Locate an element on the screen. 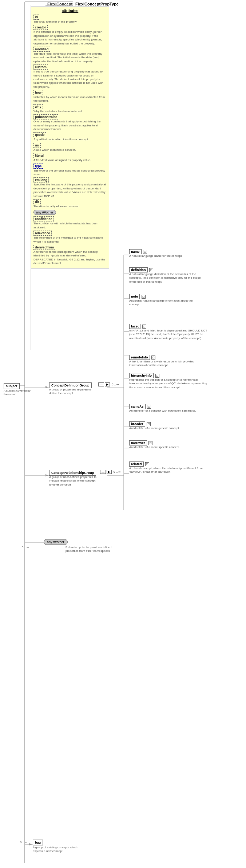  concept-def-group-desc: A group of properties required to define… is located at coordinates (73, 392).